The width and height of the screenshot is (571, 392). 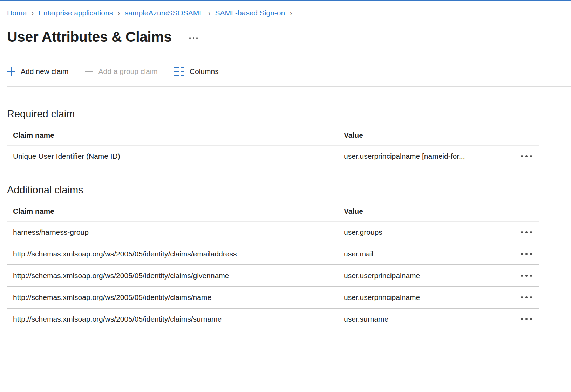 I want to click on breadcrumb: Home › Enterprise applications › sampleA…, so click(x=289, y=13).